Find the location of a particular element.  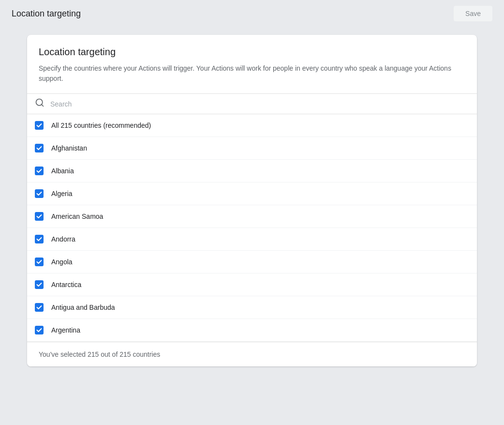

list-item: American Samoa is located at coordinates (252, 217).